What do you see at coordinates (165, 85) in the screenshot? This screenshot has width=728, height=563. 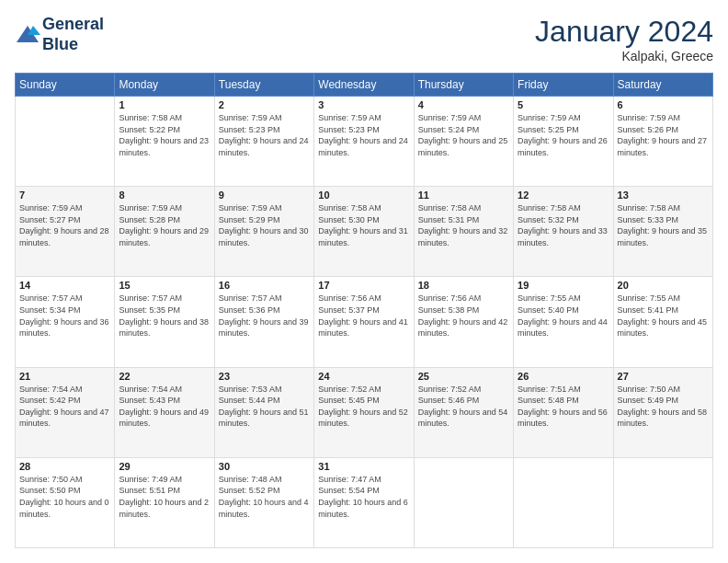 I see `weekday-header-monday: Monday` at bounding box center [165, 85].